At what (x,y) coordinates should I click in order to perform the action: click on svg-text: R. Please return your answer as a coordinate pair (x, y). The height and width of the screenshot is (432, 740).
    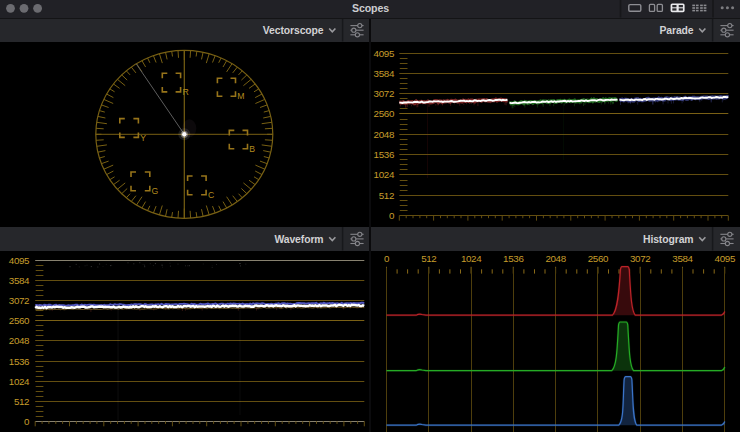
    Looking at the image, I should click on (185, 92).